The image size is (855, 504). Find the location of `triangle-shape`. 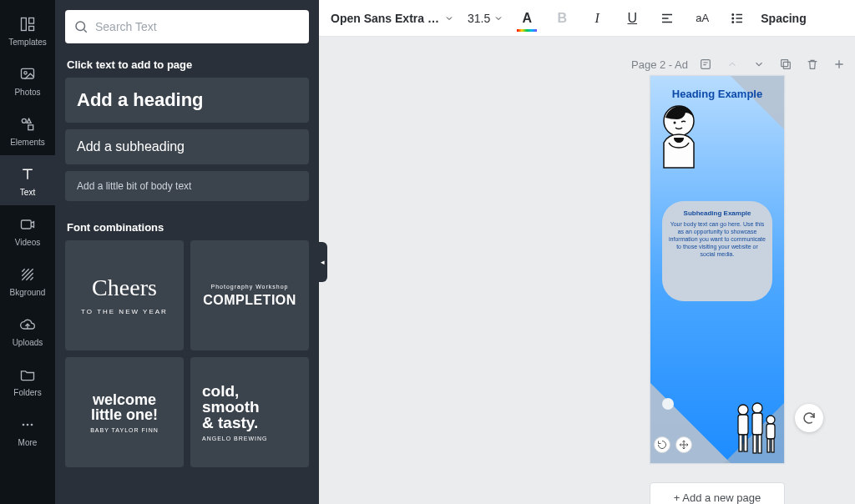

triangle-shape is located at coordinates (757, 103).